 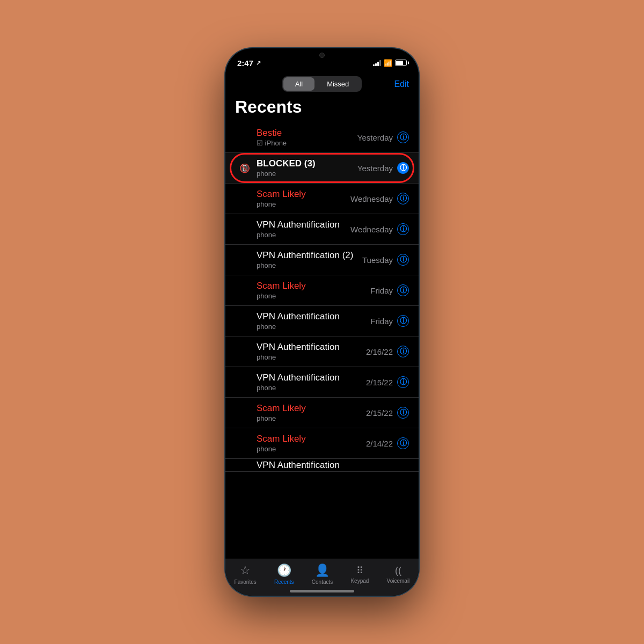 What do you see at coordinates (245, 169) in the screenshot?
I see `blocked-phone-icon: 📵` at bounding box center [245, 169].